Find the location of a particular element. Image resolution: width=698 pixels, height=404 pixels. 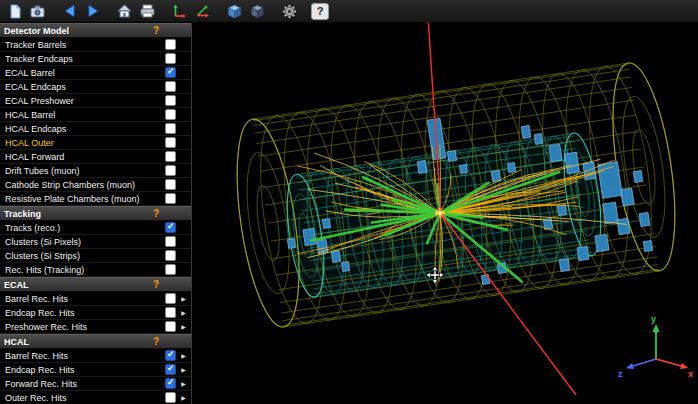

section-header-ecal: ECAL? is located at coordinates (96, 284).